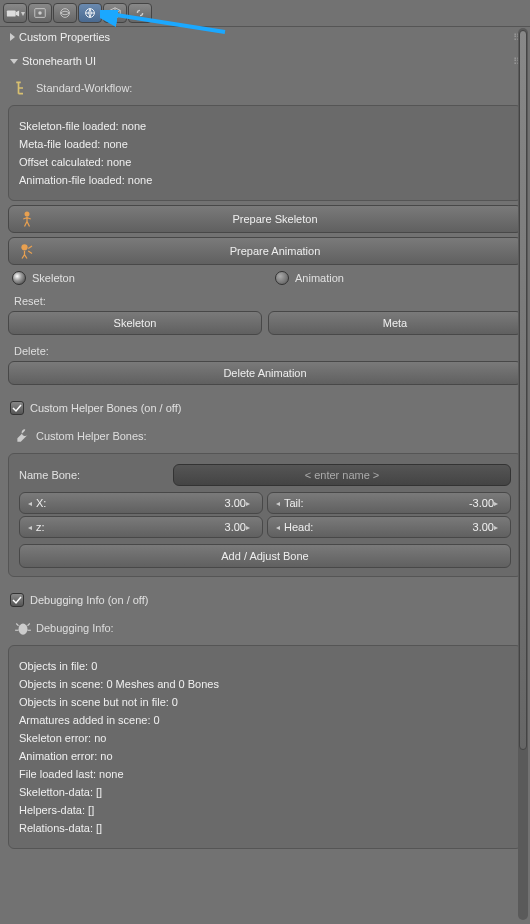 The height and width of the screenshot is (924, 530). Describe the element at coordinates (265, 792) in the screenshot. I see `debug-line: Skeletton-data: []` at that location.